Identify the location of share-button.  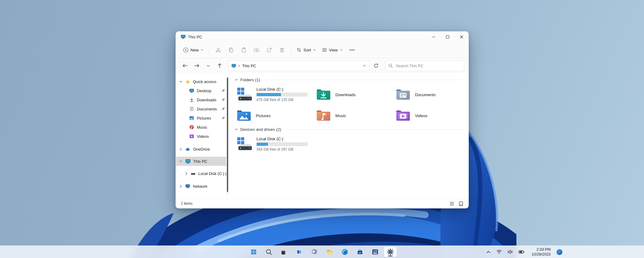
(269, 50).